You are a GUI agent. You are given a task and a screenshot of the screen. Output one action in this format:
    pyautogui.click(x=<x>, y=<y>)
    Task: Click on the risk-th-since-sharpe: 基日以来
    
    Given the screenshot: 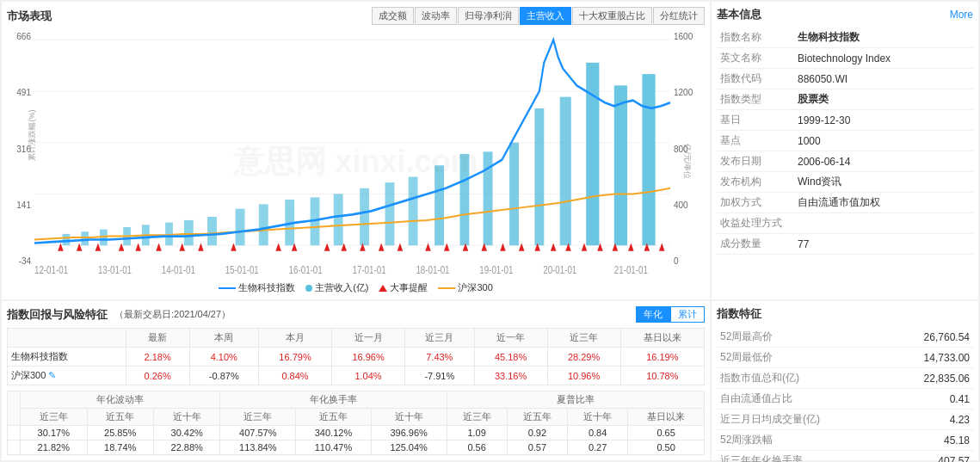 What is the action you would take?
    pyautogui.click(x=666, y=417)
    